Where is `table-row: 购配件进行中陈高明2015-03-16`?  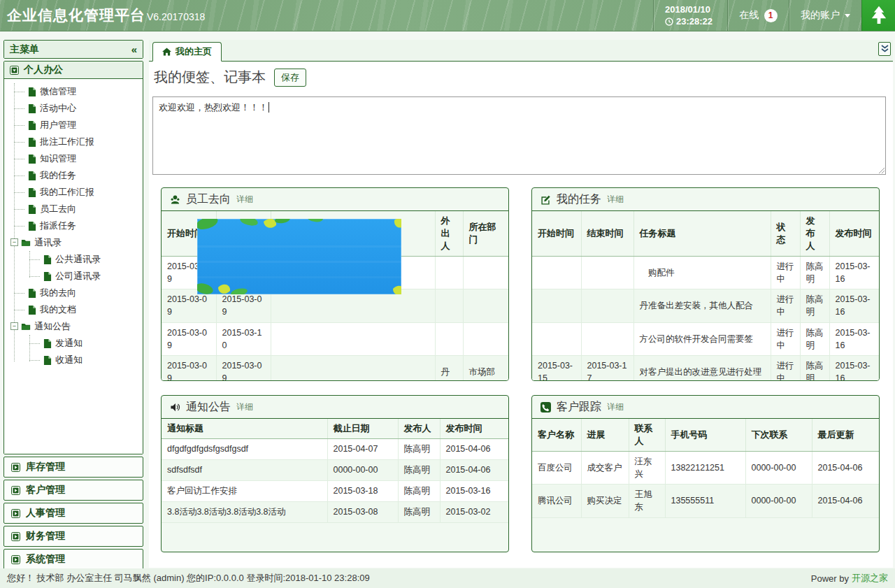
table-row: 购配件进行中陈高明2015-03-16 is located at coordinates (706, 273).